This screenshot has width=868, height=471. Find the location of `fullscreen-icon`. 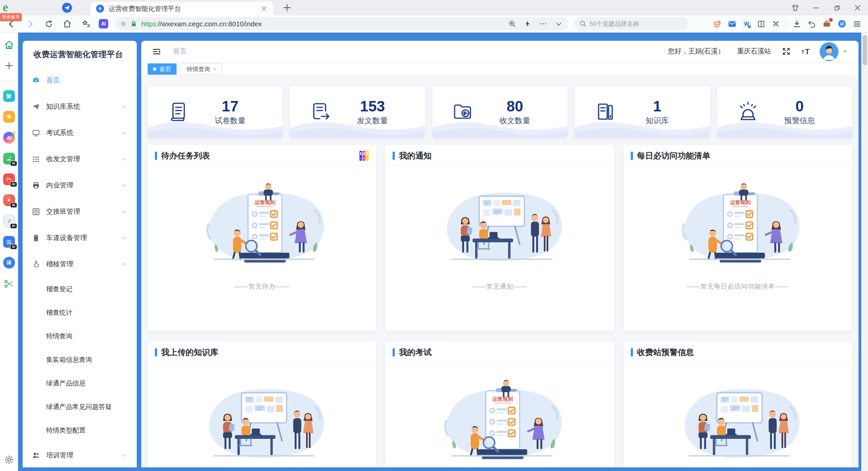

fullscreen-icon is located at coordinates (786, 52).